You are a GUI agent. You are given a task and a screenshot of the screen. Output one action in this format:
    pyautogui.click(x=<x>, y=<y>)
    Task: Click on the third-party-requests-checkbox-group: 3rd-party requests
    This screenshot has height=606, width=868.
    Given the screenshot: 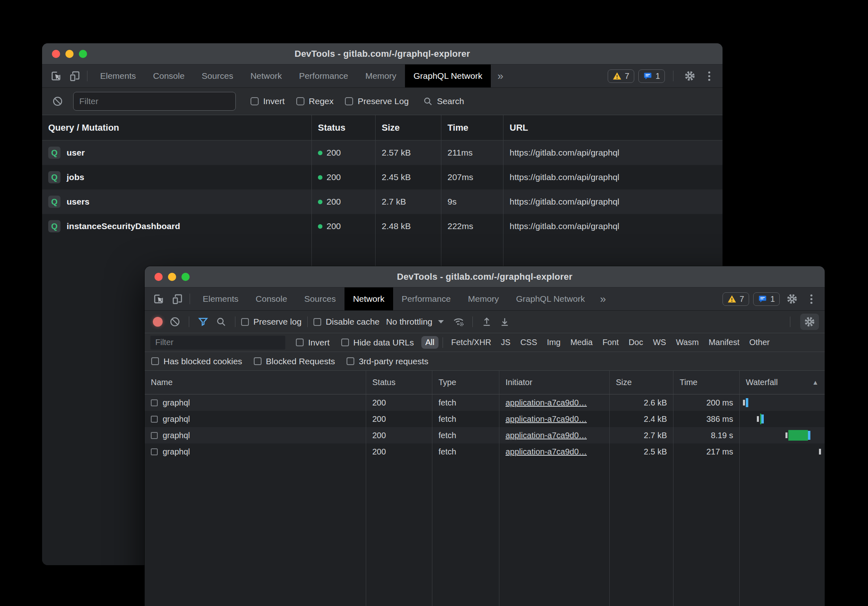 What is the action you would take?
    pyautogui.click(x=387, y=361)
    